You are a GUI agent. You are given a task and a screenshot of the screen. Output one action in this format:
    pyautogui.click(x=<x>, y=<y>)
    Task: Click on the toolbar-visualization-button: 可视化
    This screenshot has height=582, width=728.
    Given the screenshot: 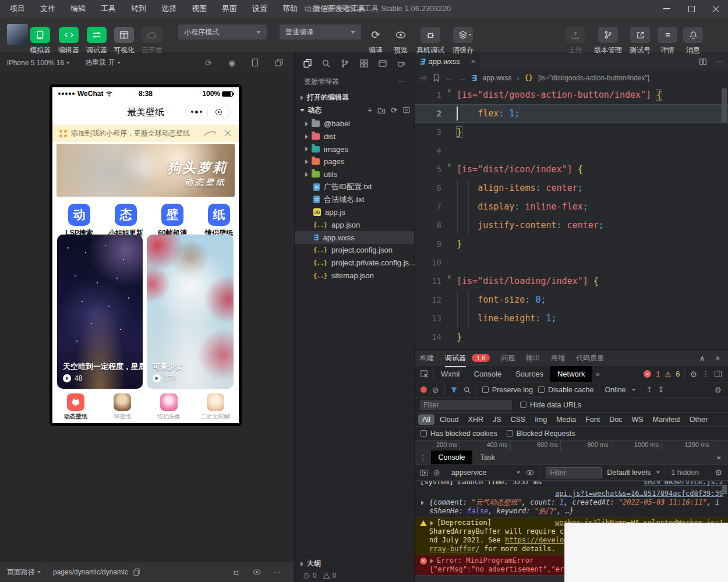 What is the action you would take?
    pyautogui.click(x=124, y=41)
    